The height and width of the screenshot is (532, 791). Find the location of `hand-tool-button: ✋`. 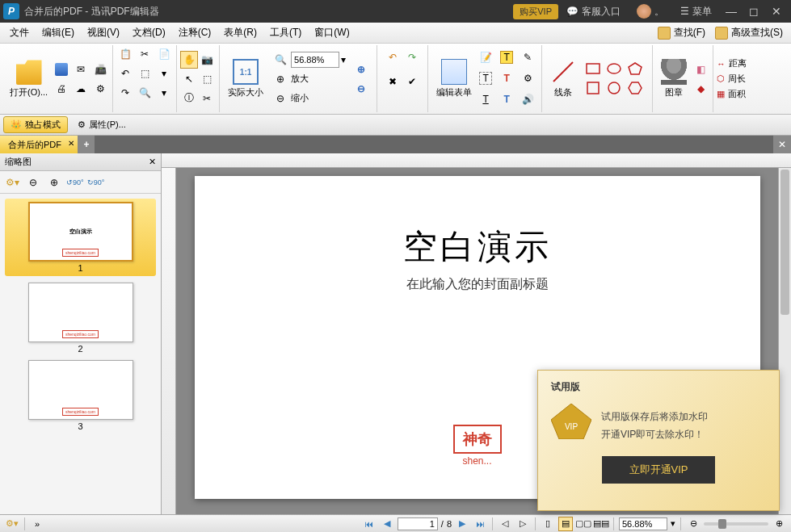

hand-tool-button: ✋ is located at coordinates (189, 60).